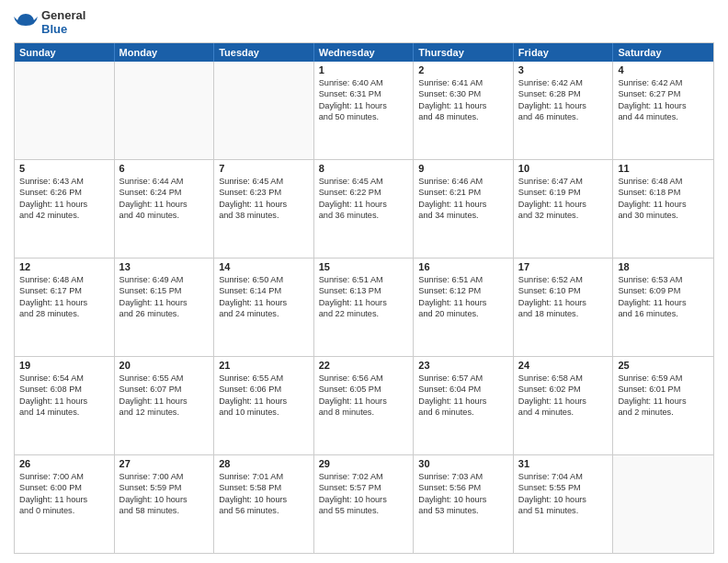 Image resolution: width=728 pixels, height=563 pixels. Describe the element at coordinates (364, 209) in the screenshot. I see `calendar-day-8: 8Sunrise: 6:45 AMSunset: 6:22 PMDaylight…` at that location.